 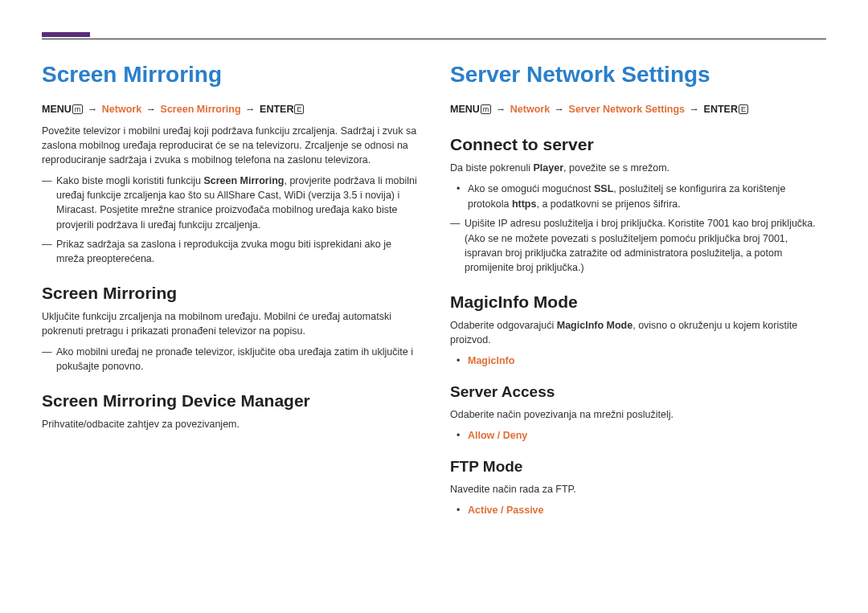 What do you see at coordinates (604, 189) in the screenshot?
I see `s1dot-b1: SSL` at bounding box center [604, 189].